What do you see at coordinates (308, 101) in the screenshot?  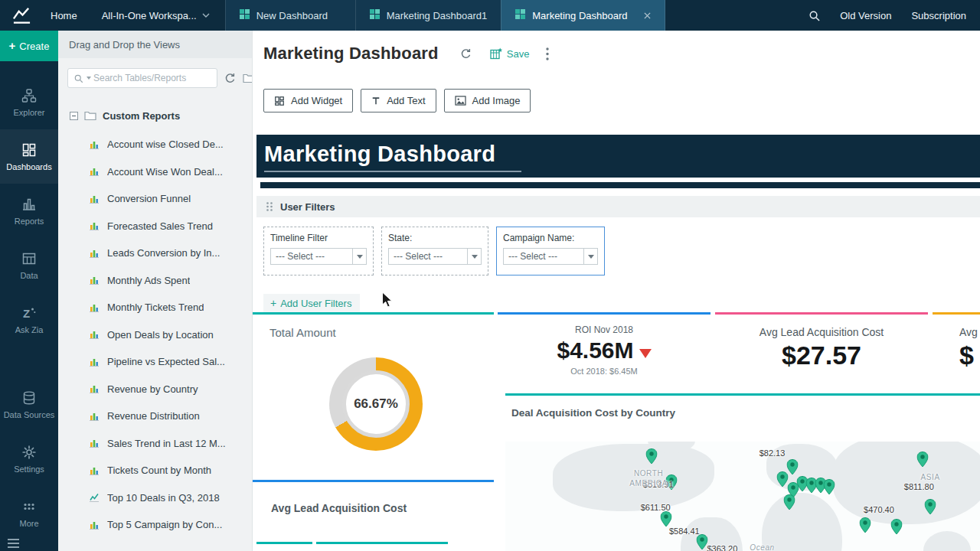 I see `add-widget-button: Add Widget` at bounding box center [308, 101].